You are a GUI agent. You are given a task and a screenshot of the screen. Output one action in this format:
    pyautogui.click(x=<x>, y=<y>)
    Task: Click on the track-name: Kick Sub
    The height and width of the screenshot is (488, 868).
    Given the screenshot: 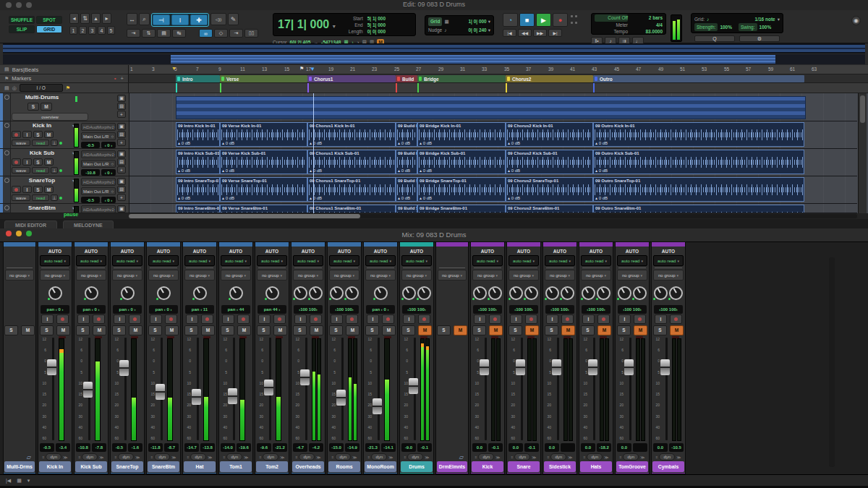 What is the action you would take?
    pyautogui.click(x=42, y=153)
    